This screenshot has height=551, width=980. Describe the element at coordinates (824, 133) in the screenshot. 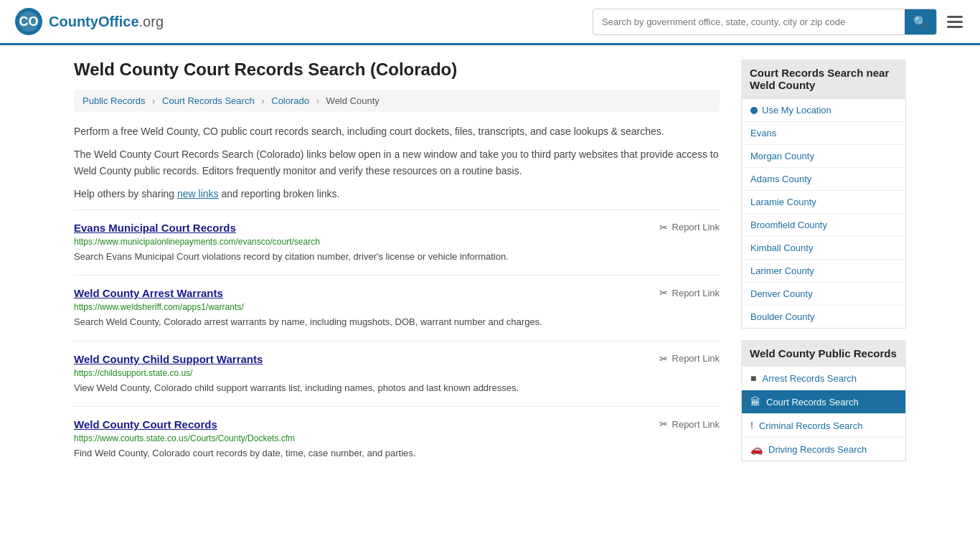

I see `nearby-list-item: Evans` at that location.